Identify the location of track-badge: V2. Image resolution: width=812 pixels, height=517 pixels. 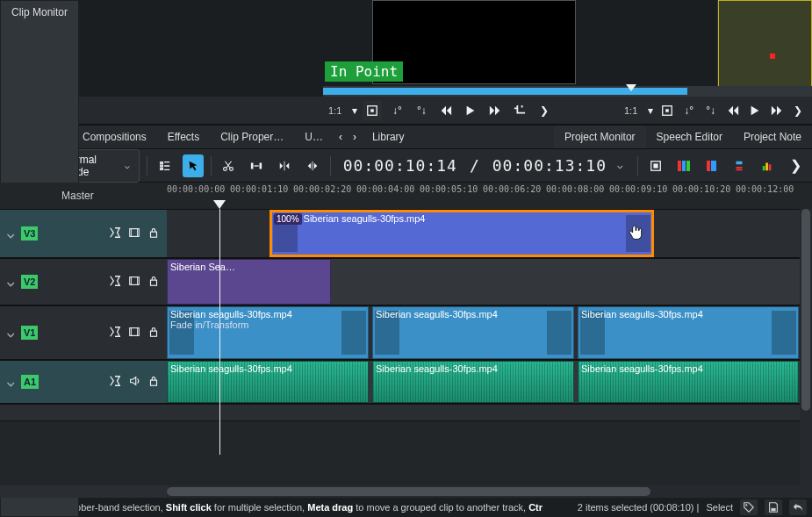
(30, 282).